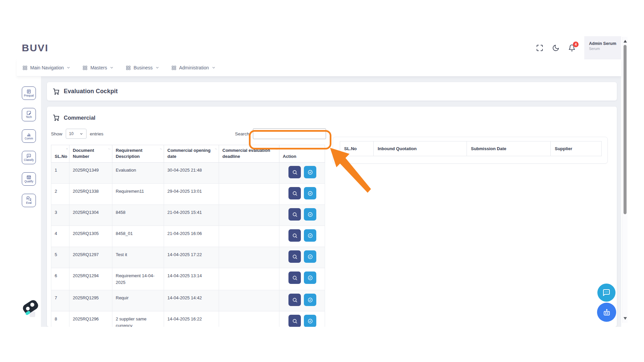  I want to click on cell-requirement-description: 8458, so click(138, 215).